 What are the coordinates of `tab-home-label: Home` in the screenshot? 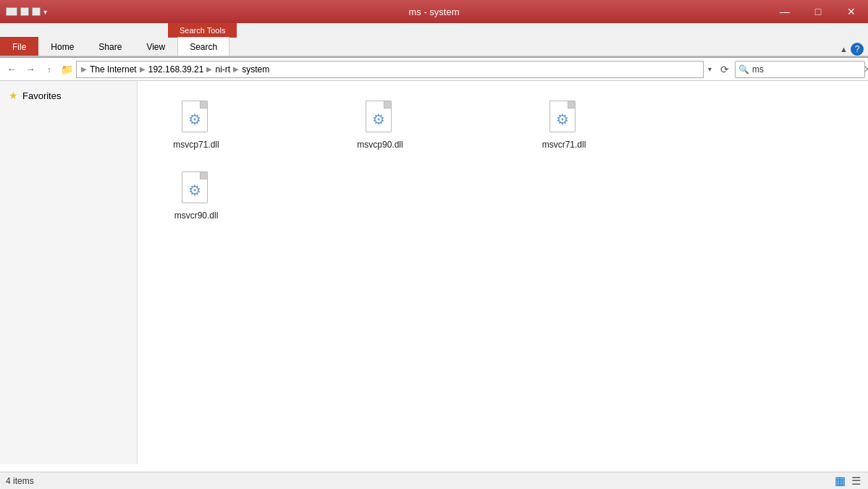 It's located at (62, 47).